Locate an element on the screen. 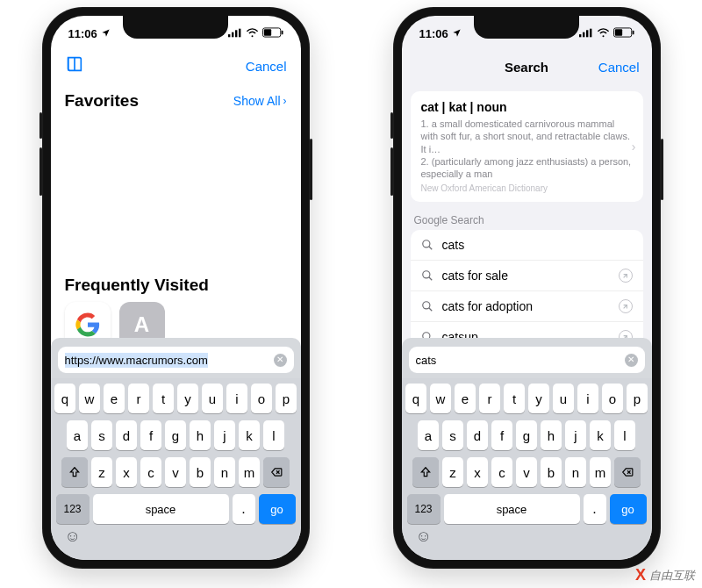 The width and height of the screenshot is (702, 588). search-bar-wrap: cats ✕ is located at coordinates (526, 358).